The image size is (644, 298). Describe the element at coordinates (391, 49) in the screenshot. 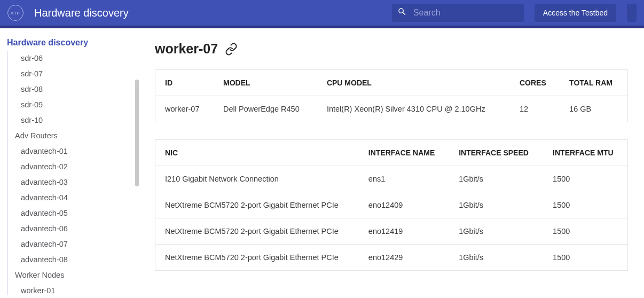

I see `page-title-row: worker-07` at that location.